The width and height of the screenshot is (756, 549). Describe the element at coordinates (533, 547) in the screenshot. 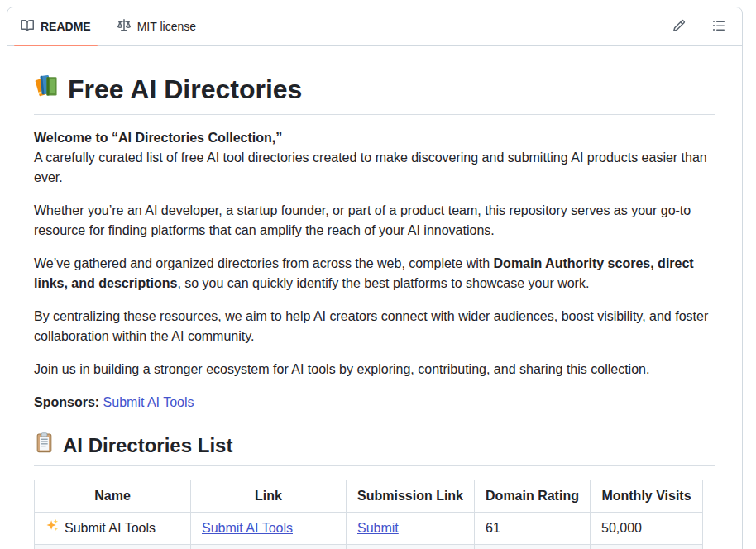

I see `domain-rating-value: 28` at that location.